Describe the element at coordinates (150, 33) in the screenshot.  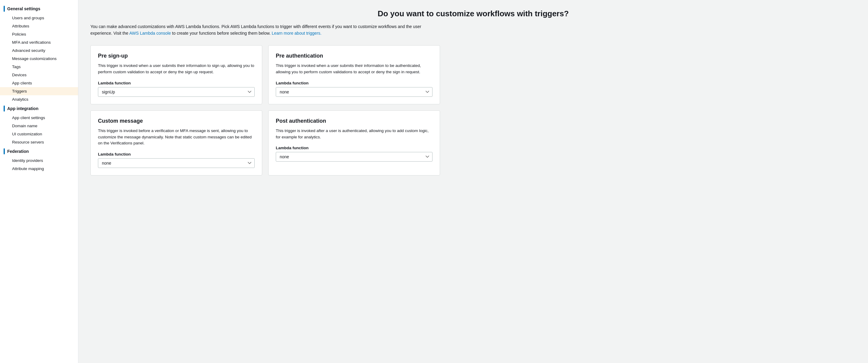
I see `lambda-console-link: AWS Lambda console` at that location.